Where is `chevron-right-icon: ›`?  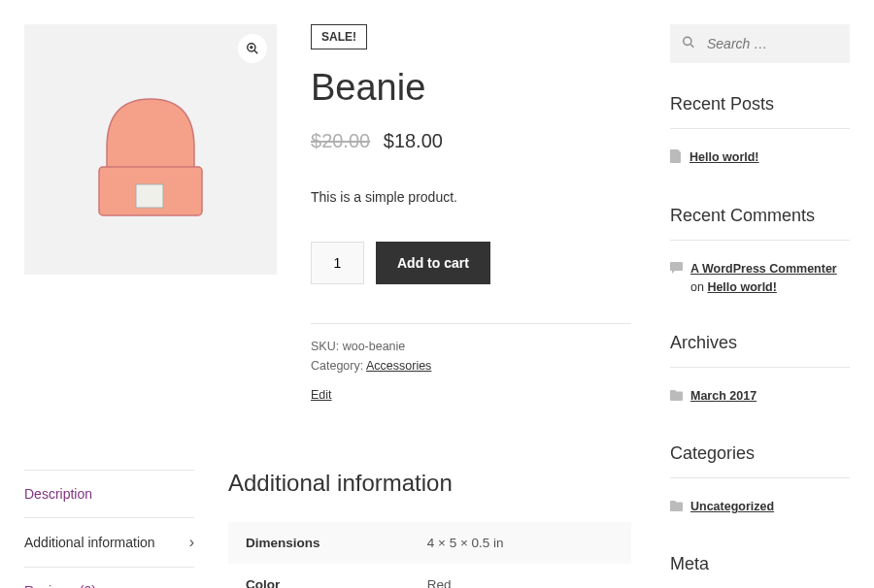 chevron-right-icon: › is located at coordinates (192, 542).